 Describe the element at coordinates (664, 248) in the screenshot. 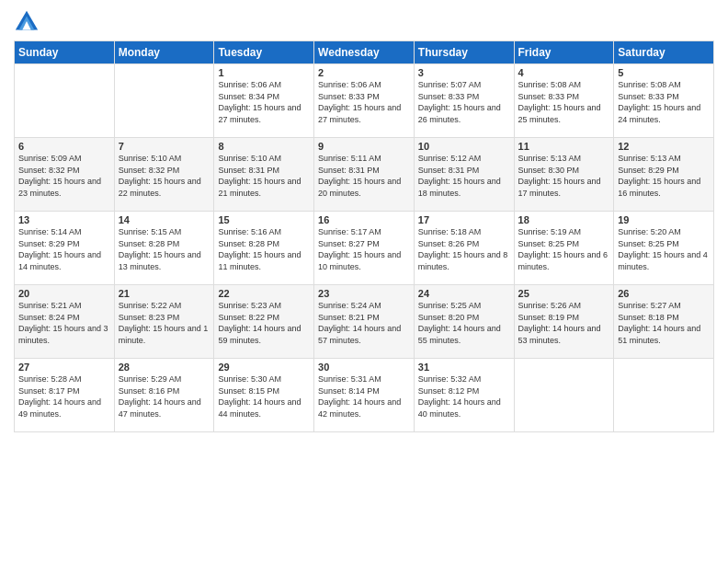

I see `day-cell: 19Sunrise: 5:20 AM Sunset: 8:25 PM Dayli…` at that location.